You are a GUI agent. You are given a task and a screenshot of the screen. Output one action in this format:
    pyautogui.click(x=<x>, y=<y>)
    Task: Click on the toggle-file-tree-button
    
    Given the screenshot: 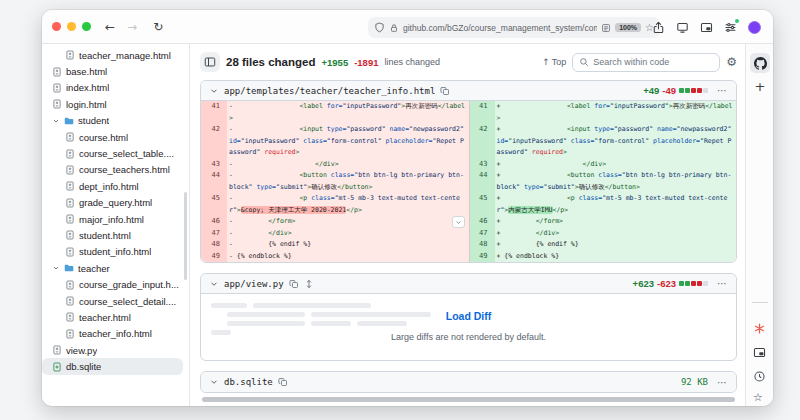 What is the action you would take?
    pyautogui.click(x=210, y=62)
    